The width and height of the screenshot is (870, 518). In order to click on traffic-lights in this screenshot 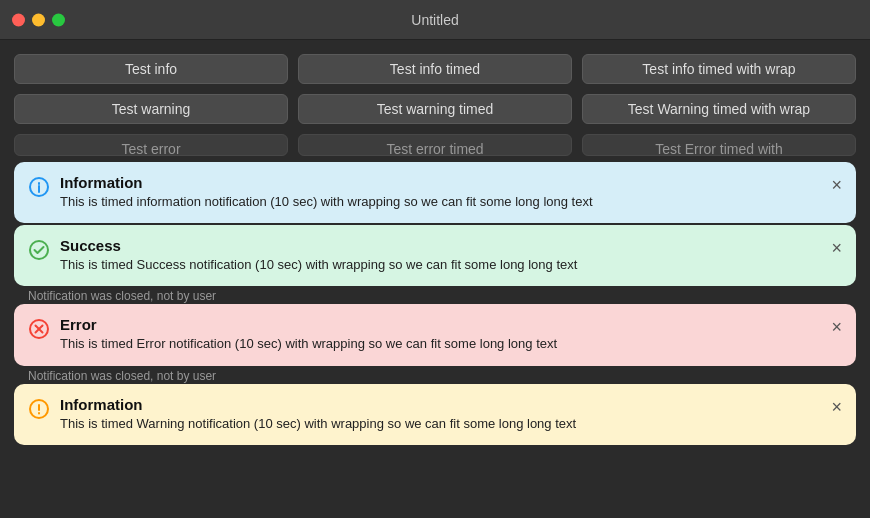, I will do `click(38, 20)`.